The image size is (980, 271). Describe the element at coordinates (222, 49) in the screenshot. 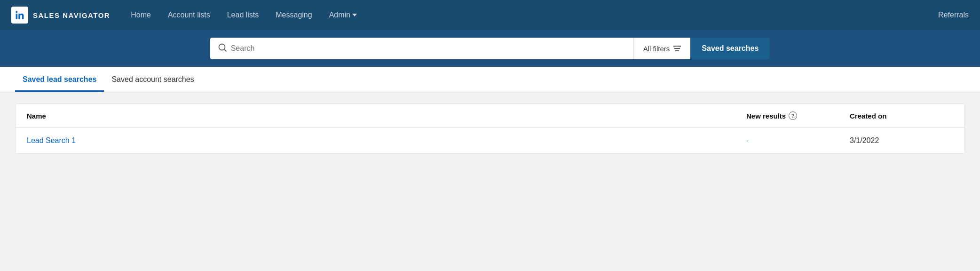

I see `search-icon` at that location.